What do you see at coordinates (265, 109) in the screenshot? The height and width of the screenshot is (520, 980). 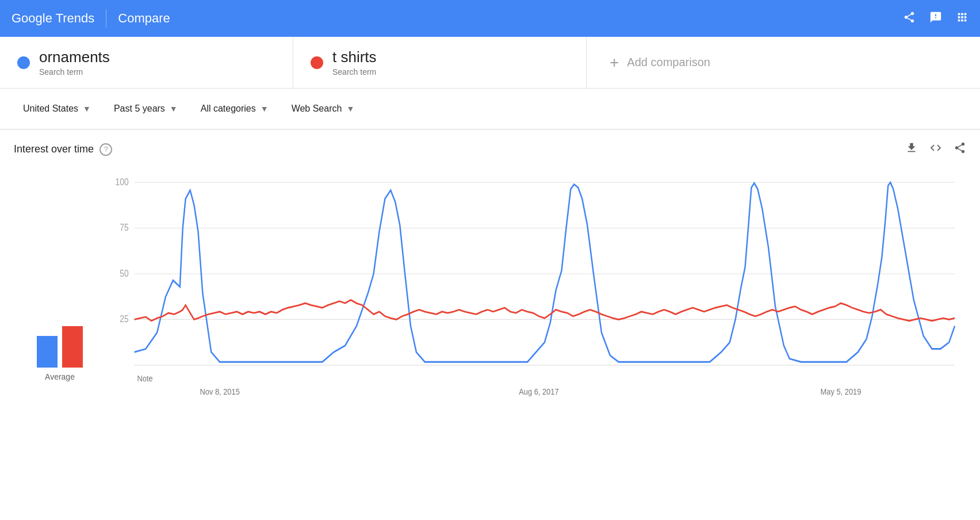 I see `category-chevron: ▼` at bounding box center [265, 109].